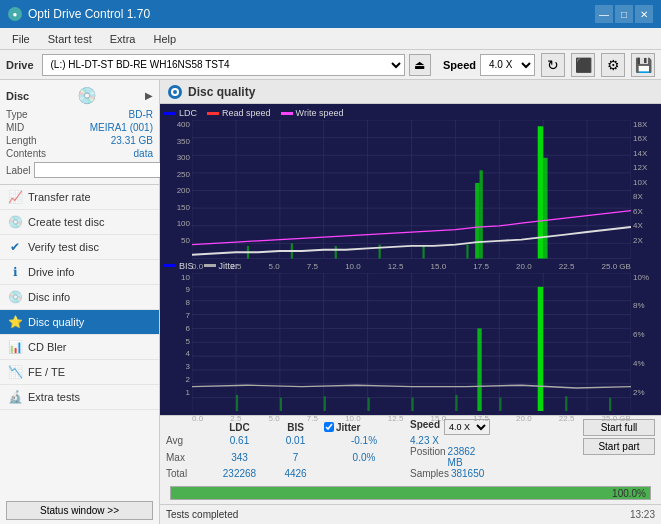 The image size is (661, 524). I want to click on status-text: Tests completed, so click(202, 514).